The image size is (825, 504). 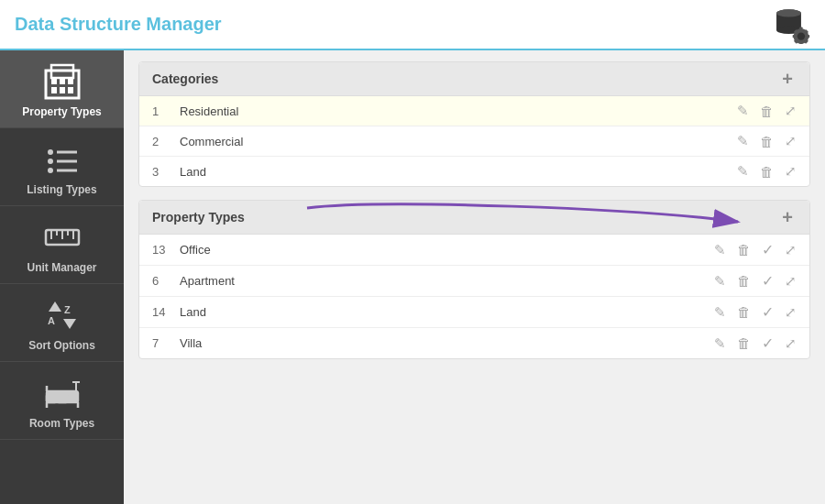 I want to click on app-title: Data Structure Manager, so click(x=118, y=24).